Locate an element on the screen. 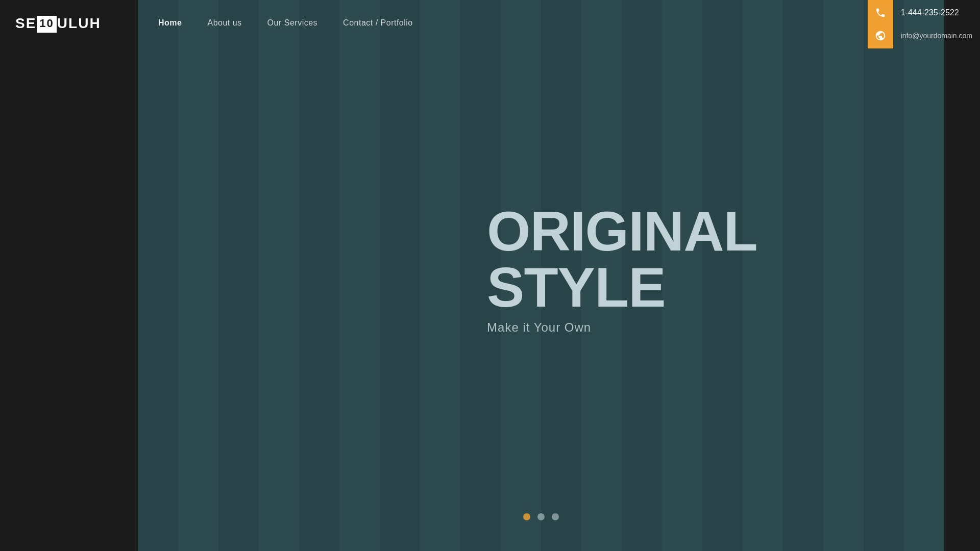  hero-subtitle: Make it Your Own is located at coordinates (622, 328).